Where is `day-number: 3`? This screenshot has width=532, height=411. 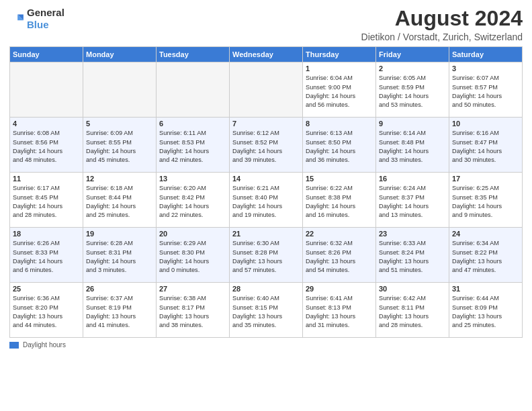 day-number: 3 is located at coordinates (486, 68).